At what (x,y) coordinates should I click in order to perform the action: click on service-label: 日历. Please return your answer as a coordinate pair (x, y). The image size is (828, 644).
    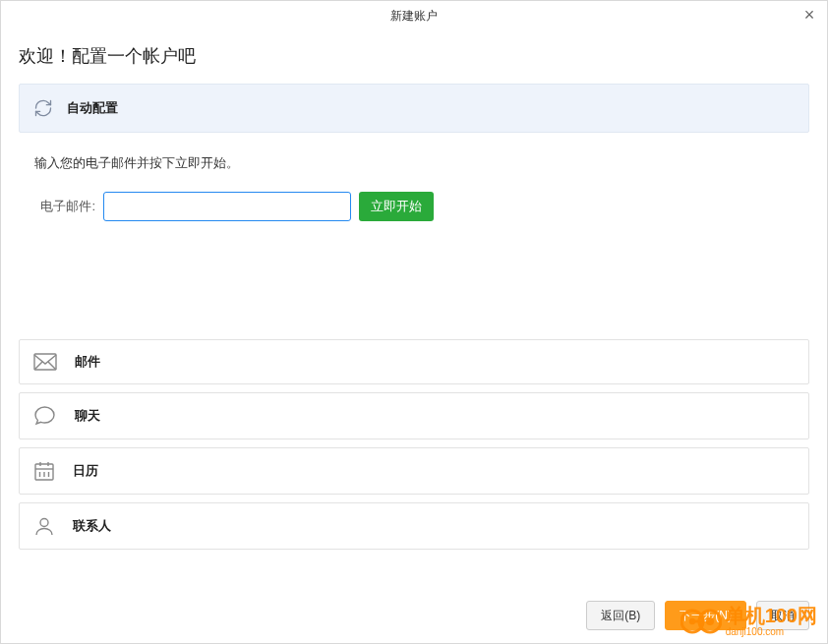
    Looking at the image, I should click on (86, 471).